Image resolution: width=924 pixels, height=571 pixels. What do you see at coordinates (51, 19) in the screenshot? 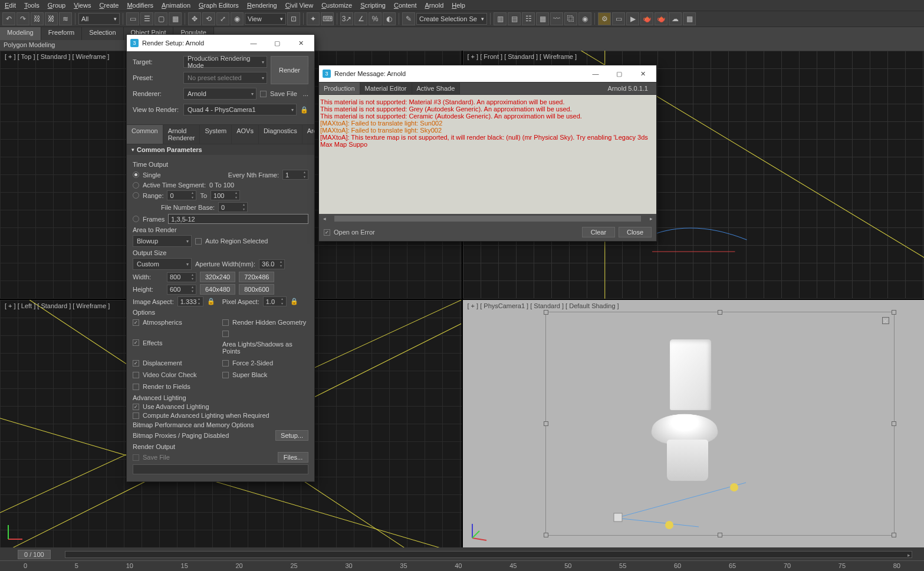
I see `unlink-icon: ⛓̸` at bounding box center [51, 19].